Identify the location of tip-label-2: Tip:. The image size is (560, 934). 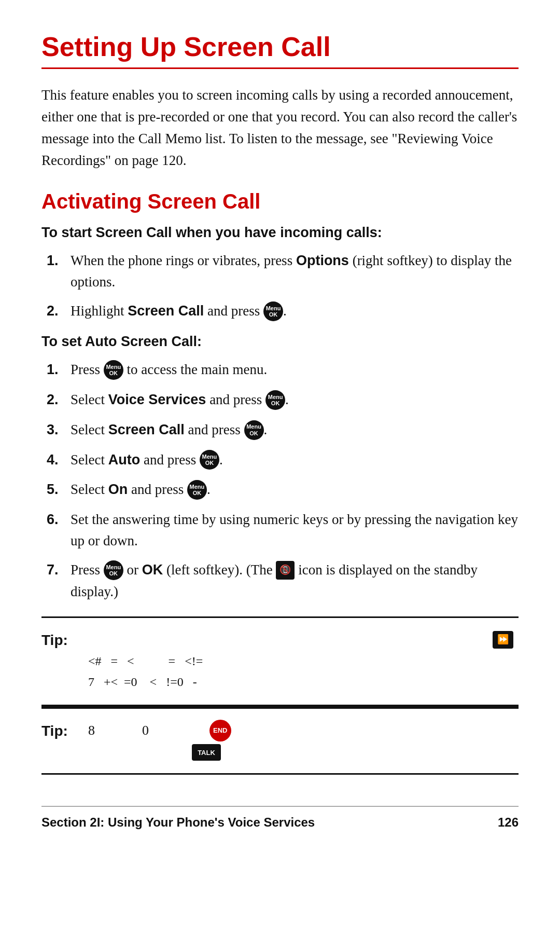
(65, 731).